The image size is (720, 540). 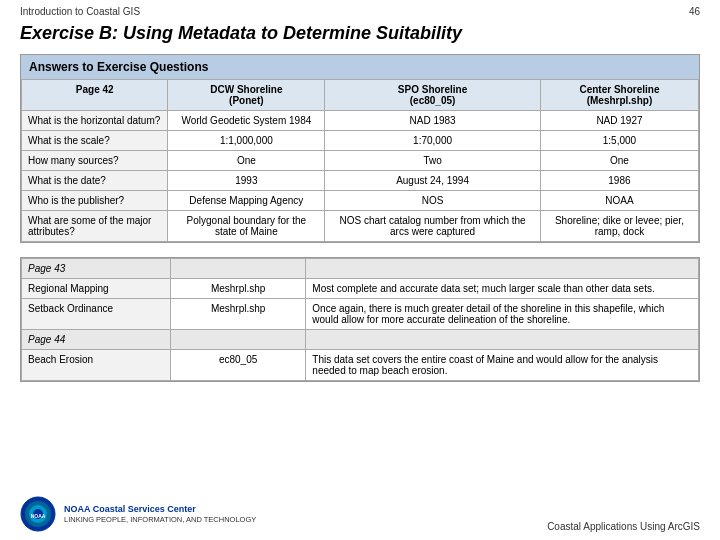 I want to click on row-label: How many sources?, so click(x=95, y=161).